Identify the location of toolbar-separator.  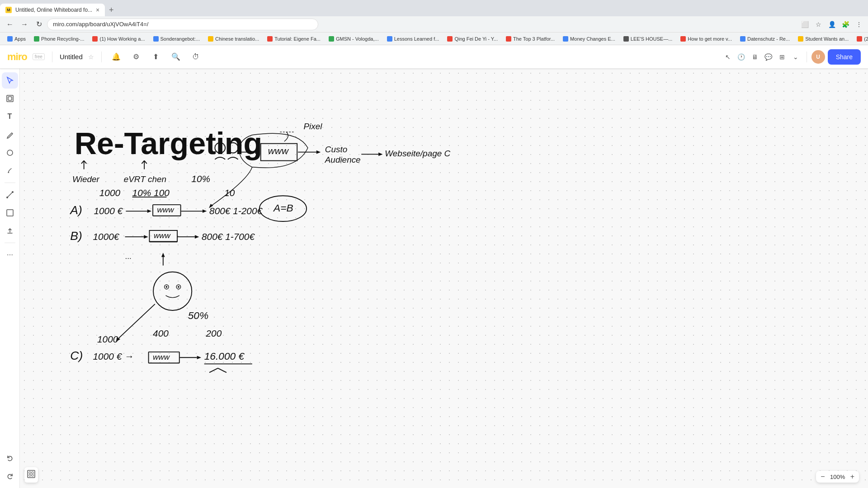
(10, 183).